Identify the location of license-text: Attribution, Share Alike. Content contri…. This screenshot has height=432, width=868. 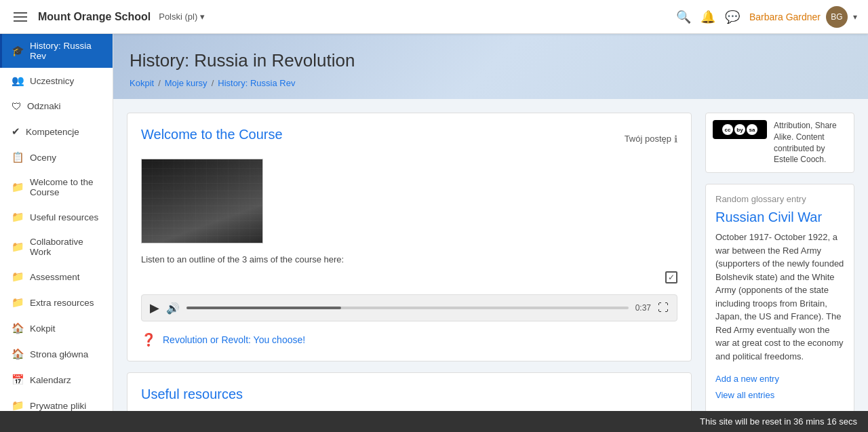
(810, 142).